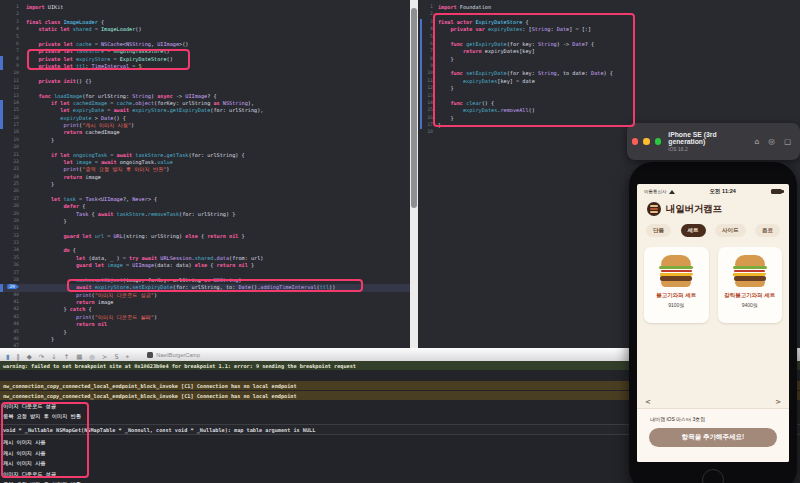 The width and height of the screenshot is (800, 483). I want to click on line-number: 10, so click(13, 74).